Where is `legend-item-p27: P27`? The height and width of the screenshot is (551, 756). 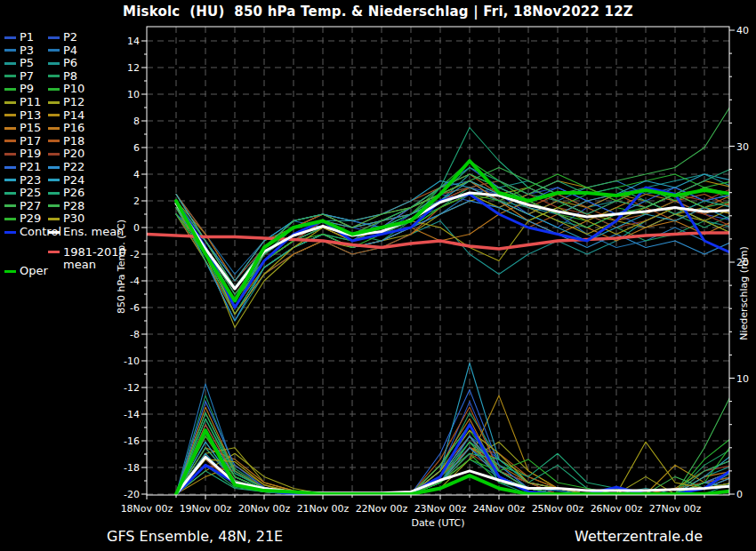
legend-item-p27: P27 is located at coordinates (23, 206).